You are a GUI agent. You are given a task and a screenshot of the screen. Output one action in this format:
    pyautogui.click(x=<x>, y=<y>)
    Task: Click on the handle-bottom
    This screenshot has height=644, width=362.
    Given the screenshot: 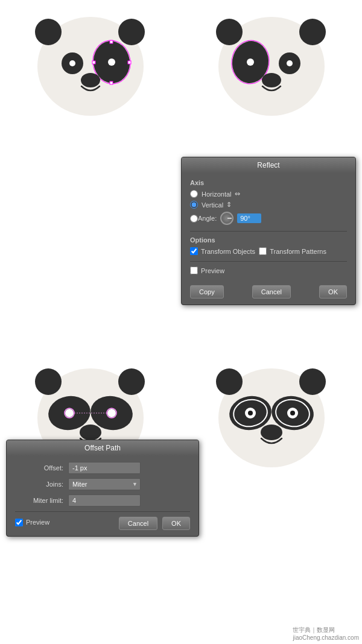 What is the action you would take?
    pyautogui.click(x=111, y=83)
    